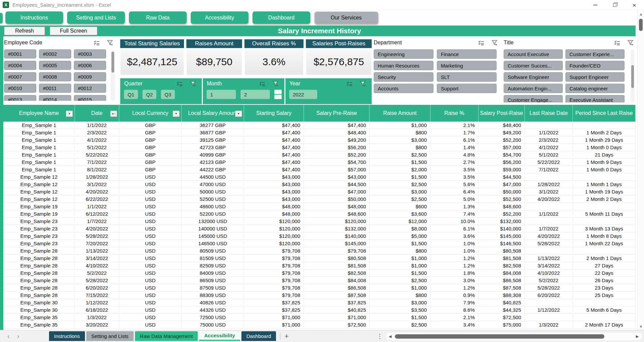 Image resolution: width=644 pixels, height=342 pixels. Describe the element at coordinates (641, 14) in the screenshot. I see `scroll-up-icon: ▲` at that location.